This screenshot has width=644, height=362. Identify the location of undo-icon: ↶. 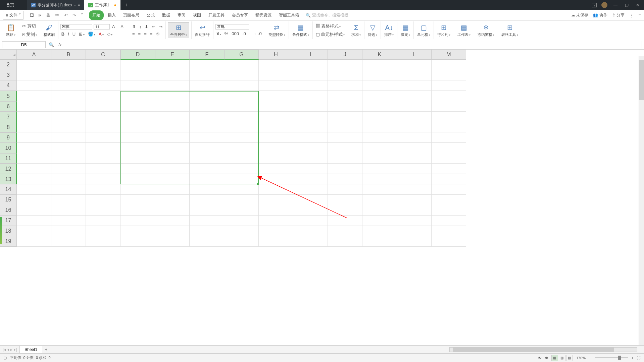
(66, 15).